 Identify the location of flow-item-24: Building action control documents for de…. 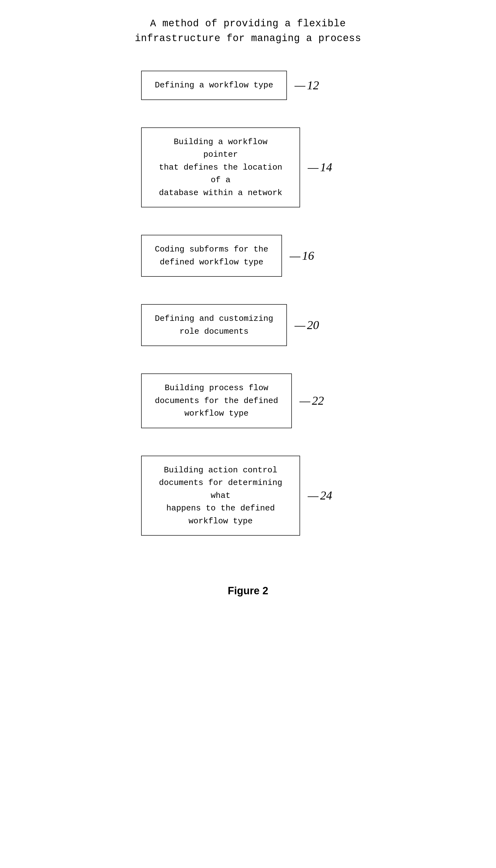
(248, 496).